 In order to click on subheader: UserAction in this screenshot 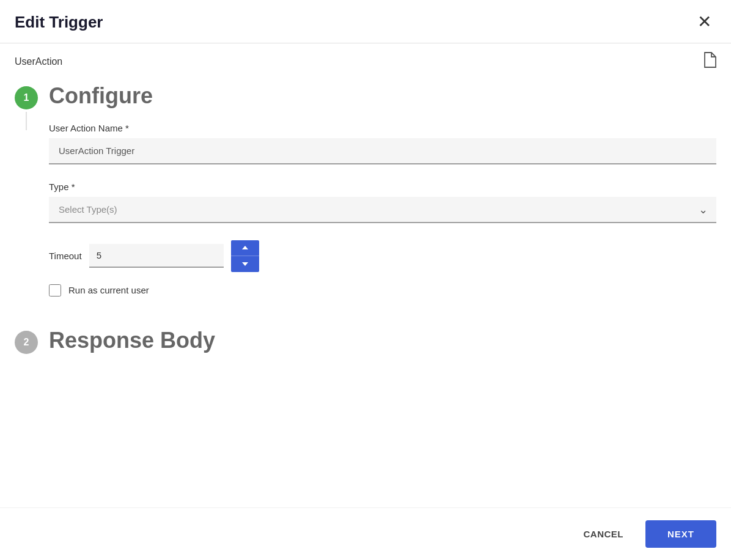, I will do `click(366, 61)`.